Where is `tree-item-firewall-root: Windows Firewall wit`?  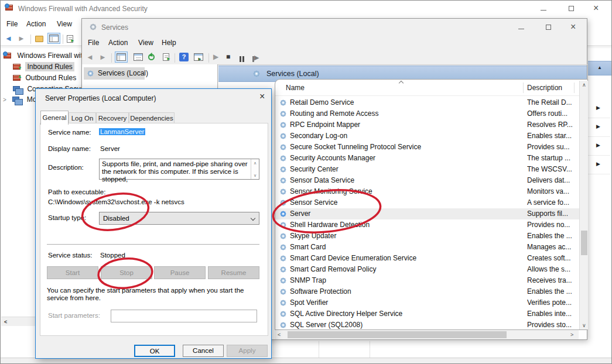
tree-item-firewall-root: Windows Firewall wit is located at coordinates (43, 55).